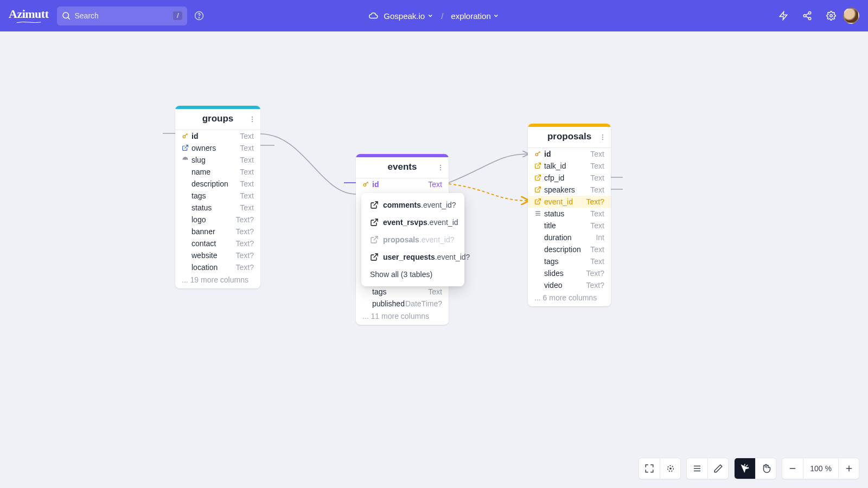 Image resolution: width=868 pixels, height=488 pixels. What do you see at coordinates (199, 16) in the screenshot?
I see `help-button` at bounding box center [199, 16].